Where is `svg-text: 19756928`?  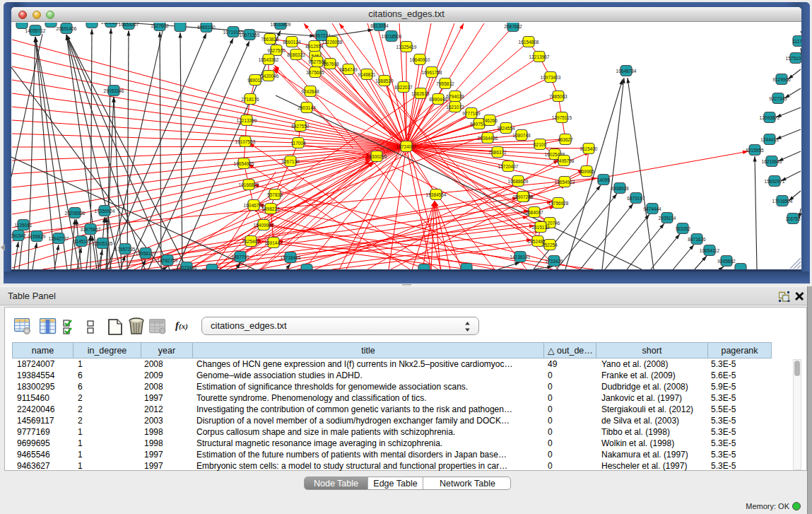
svg-text: 19756928 is located at coordinates (558, 204).